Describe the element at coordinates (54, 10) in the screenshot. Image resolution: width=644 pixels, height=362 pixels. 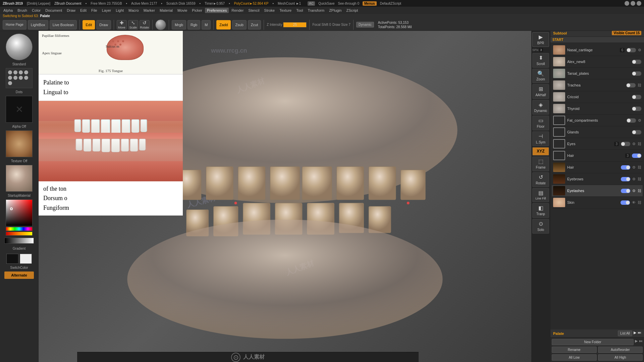
I see `menu-document: Document` at that location.